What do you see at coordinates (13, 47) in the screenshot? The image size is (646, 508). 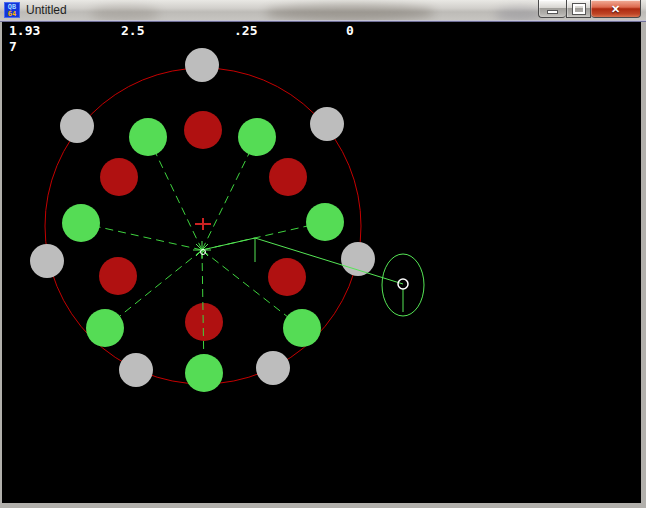 I see `readout-value-5: 7` at bounding box center [13, 47].